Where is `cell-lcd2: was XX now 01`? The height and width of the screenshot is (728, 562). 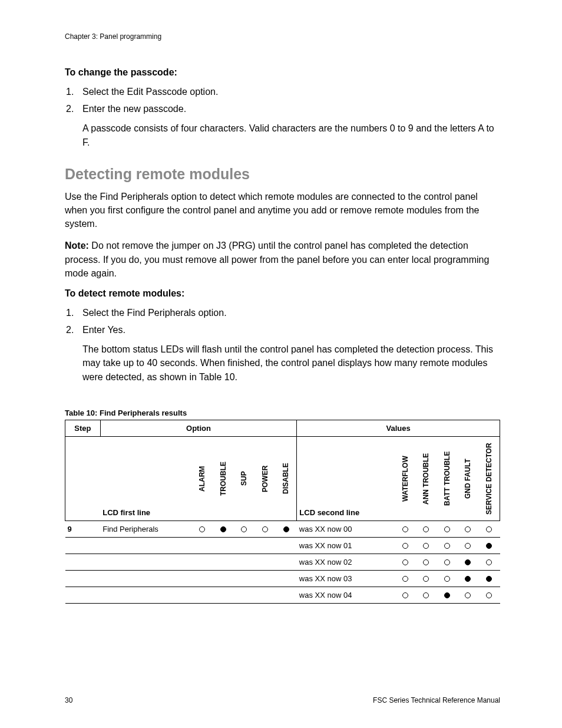
cell-lcd2: was XX now 01 is located at coordinates (346, 545).